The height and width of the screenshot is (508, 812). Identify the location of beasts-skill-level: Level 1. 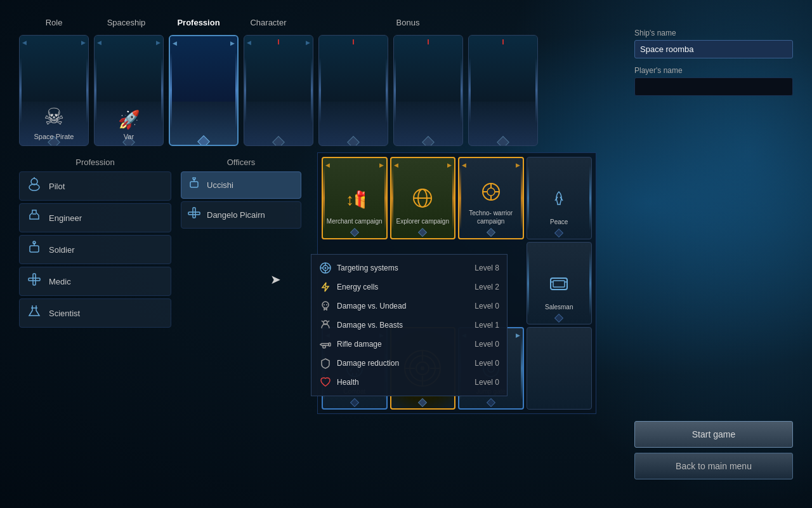
(487, 325).